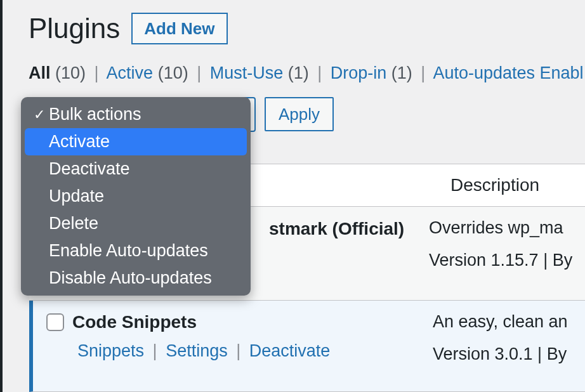 This screenshot has height=392, width=585. I want to click on bulk-option-enable-auto: Enable Auto-updates, so click(136, 251).